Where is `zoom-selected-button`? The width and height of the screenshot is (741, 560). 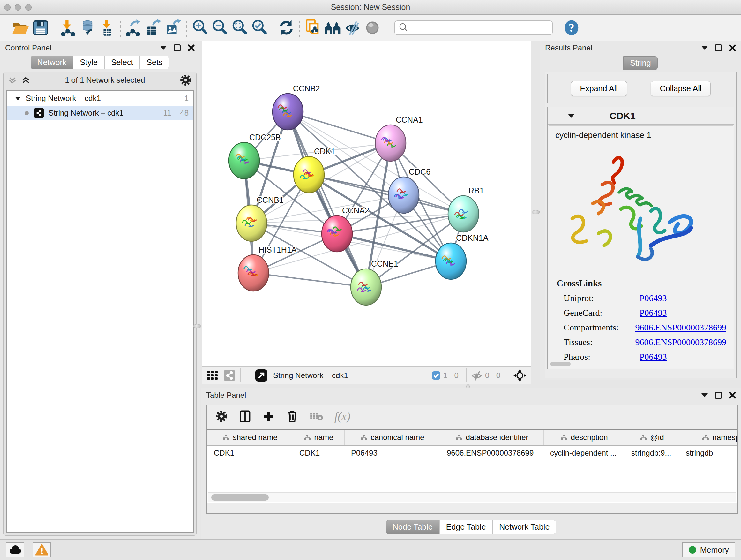 zoom-selected-button is located at coordinates (259, 27).